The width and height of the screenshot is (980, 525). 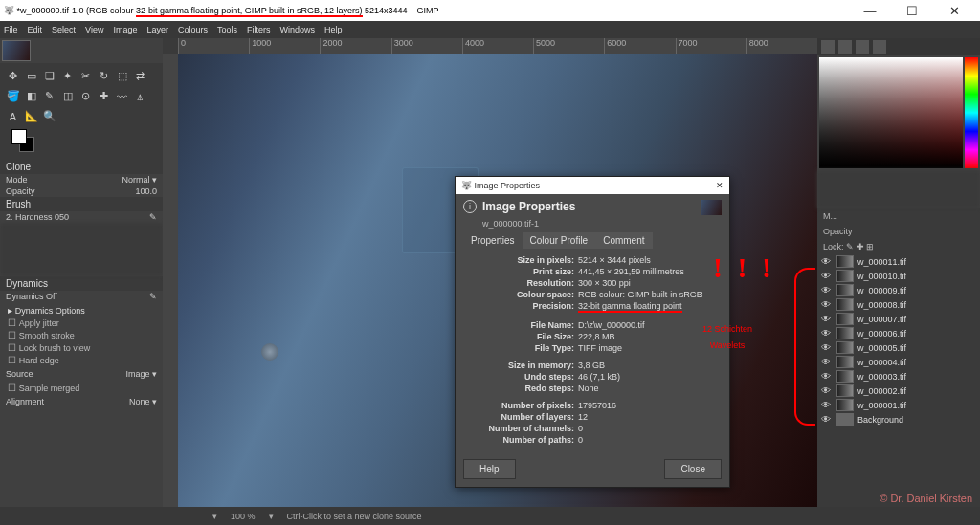 I want to click on clone-tool: ⊙, so click(x=86, y=96).